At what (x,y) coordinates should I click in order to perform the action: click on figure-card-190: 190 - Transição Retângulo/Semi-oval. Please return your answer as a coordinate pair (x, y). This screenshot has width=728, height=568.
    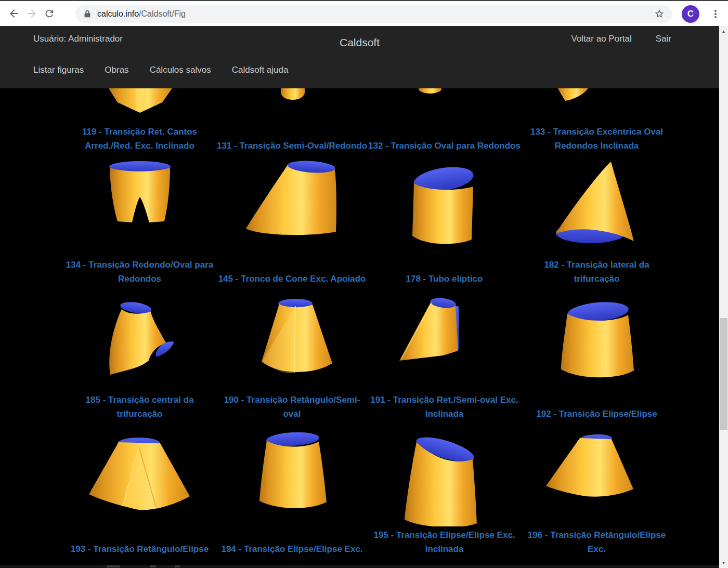
    Looking at the image, I should click on (292, 359).